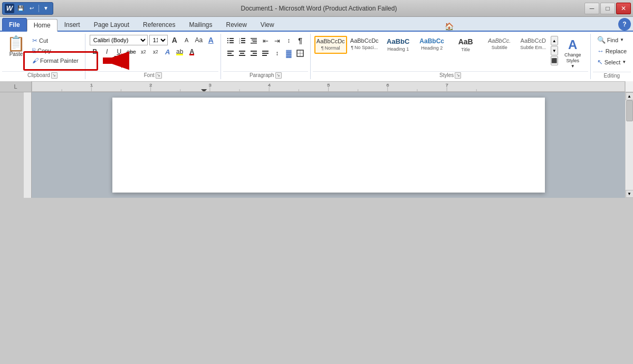  What do you see at coordinates (431, 48) in the screenshot?
I see `style-h2-label: Heading 2` at bounding box center [431, 48].